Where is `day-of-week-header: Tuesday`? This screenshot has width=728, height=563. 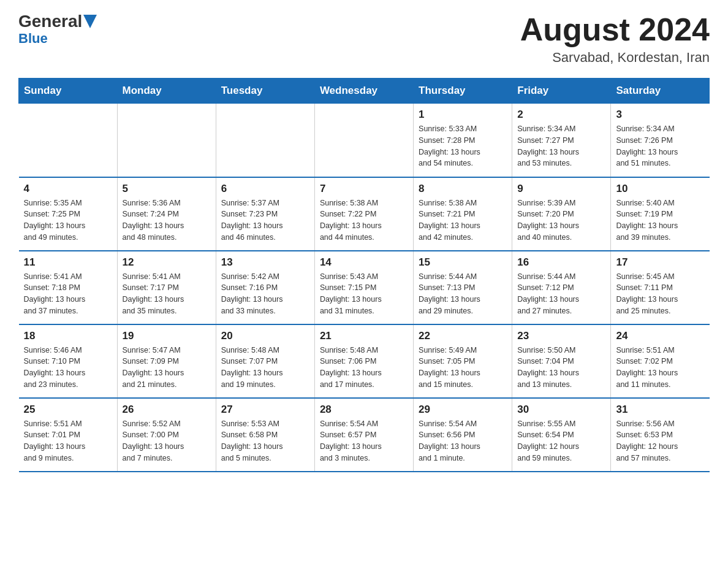 day-of-week-header: Tuesday is located at coordinates (265, 91).